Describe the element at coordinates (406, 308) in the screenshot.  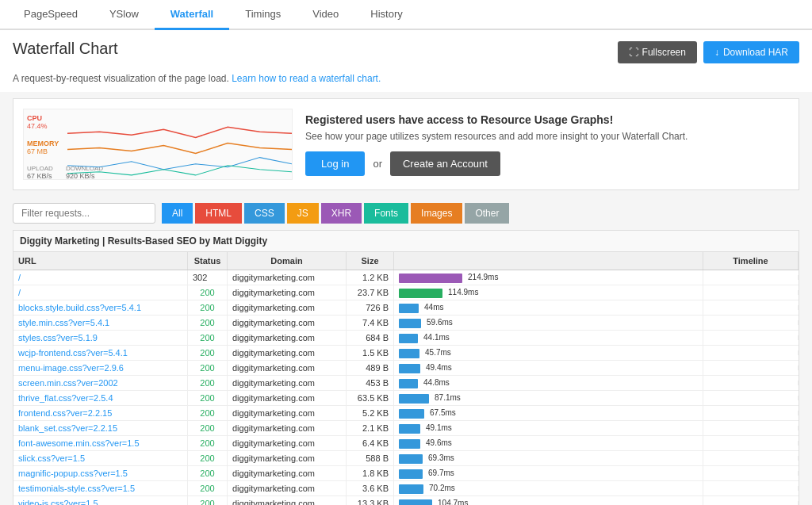
I see `table-row: blocks.style.build.css?ver=5.4.1 200 dig…` at that location.